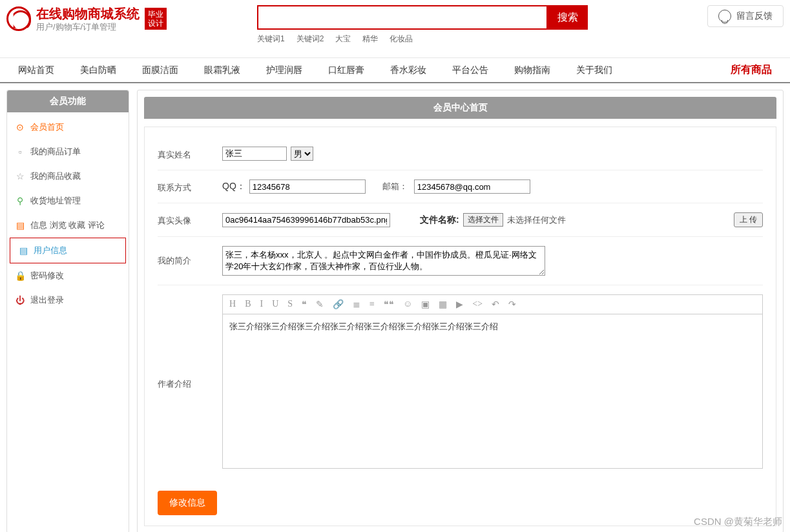 The width and height of the screenshot is (790, 532). Describe the element at coordinates (19, 19) in the screenshot. I see `logo-icon` at that location.